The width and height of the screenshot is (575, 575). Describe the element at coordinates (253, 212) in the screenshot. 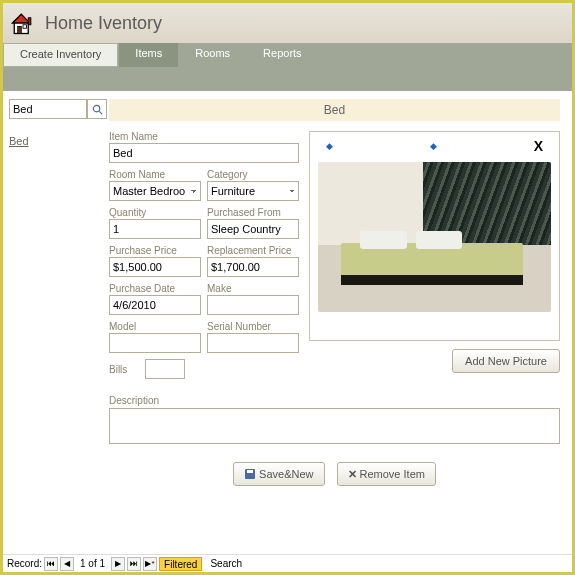

I see `label-purchased-from: Purchased From` at that location.